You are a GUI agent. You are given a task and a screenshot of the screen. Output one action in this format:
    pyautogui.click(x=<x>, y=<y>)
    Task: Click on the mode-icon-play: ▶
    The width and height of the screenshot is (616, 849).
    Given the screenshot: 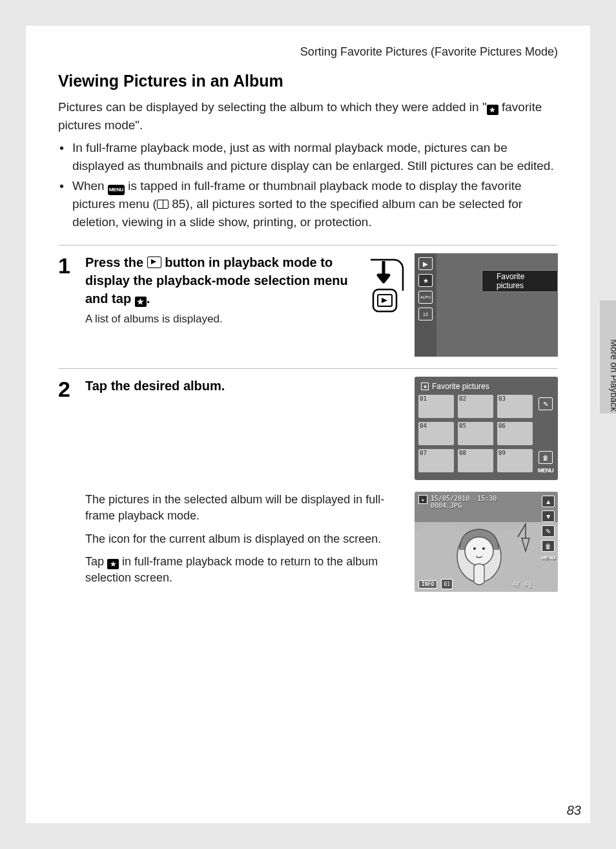 What is the action you would take?
    pyautogui.click(x=426, y=264)
    